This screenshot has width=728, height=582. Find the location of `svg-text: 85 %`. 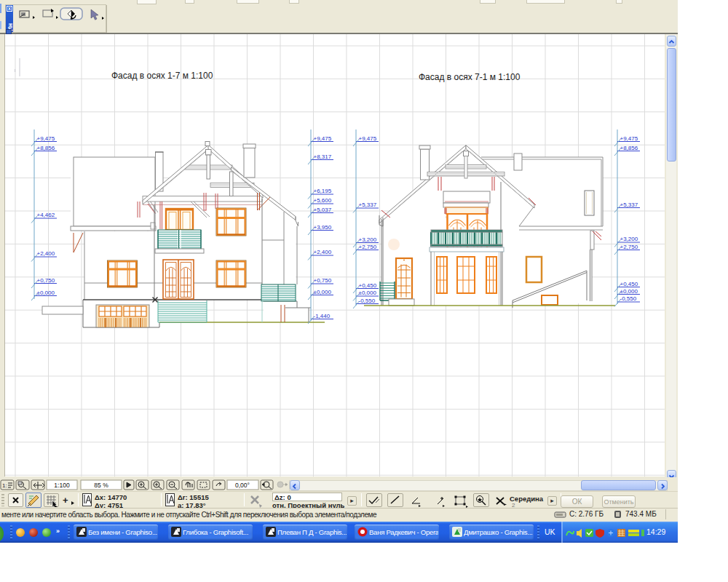

svg-text: 85 % is located at coordinates (101, 485).